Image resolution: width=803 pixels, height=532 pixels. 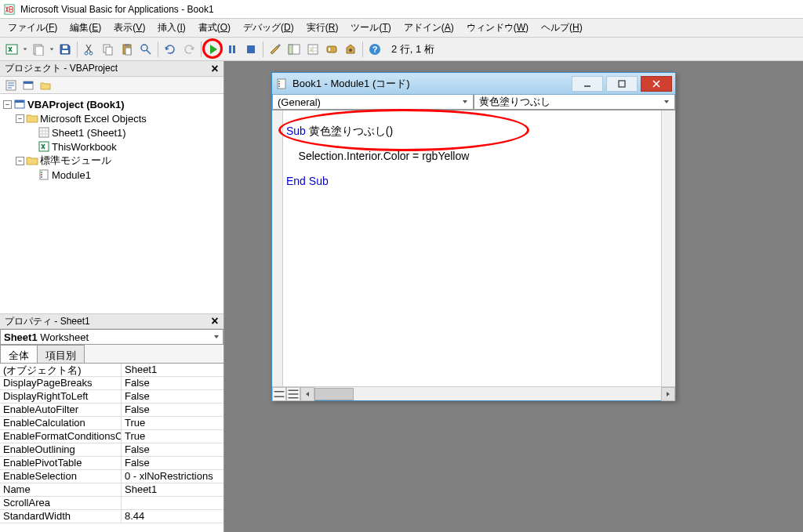 What do you see at coordinates (146, 49) in the screenshot?
I see `find-button` at bounding box center [146, 49].